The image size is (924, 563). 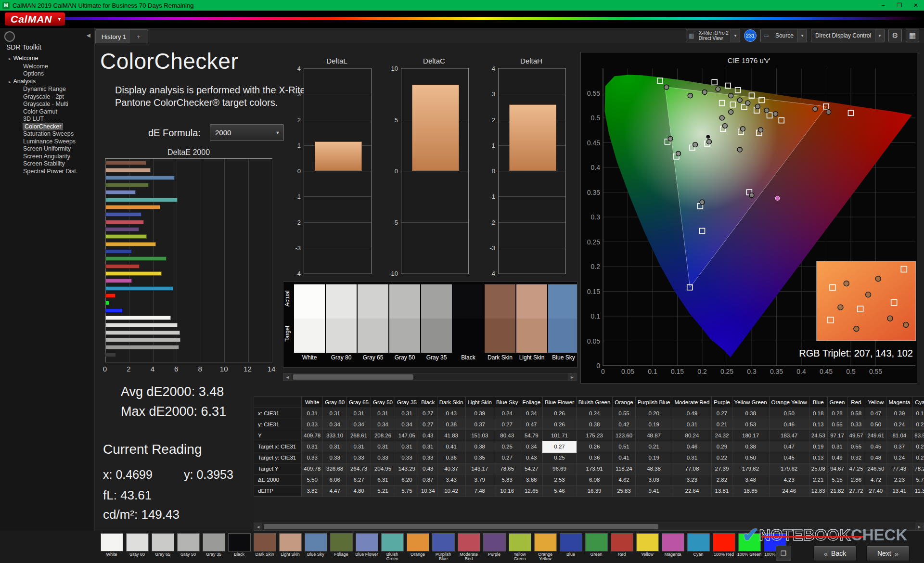 What do you see at coordinates (312, 491) in the screenshot?
I see `table-cell: 3.82` at bounding box center [312, 491].